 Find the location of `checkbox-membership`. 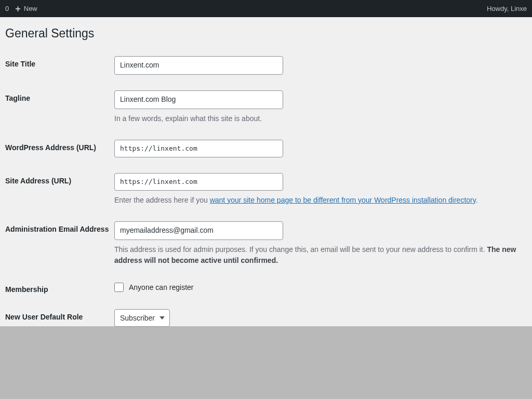

checkbox-membership is located at coordinates (119, 287).